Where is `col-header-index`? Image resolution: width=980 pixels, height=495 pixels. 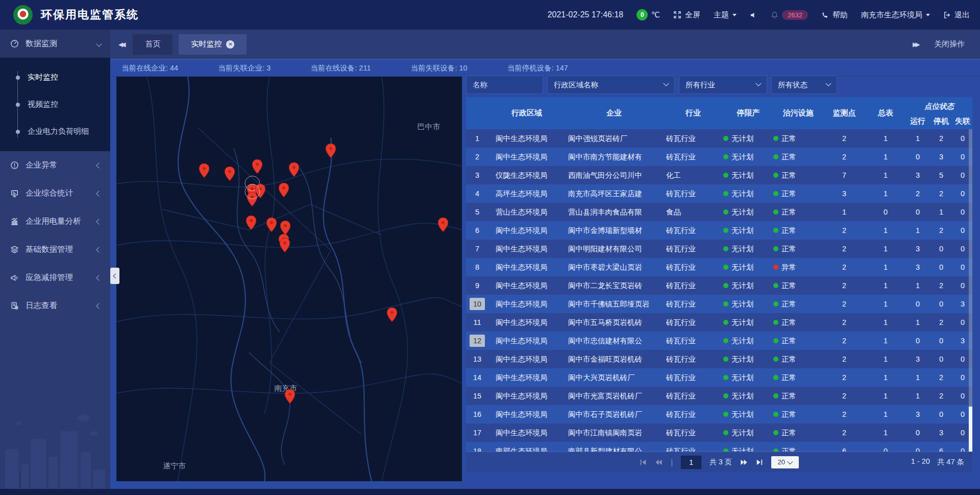
col-header-index is located at coordinates (477, 113).